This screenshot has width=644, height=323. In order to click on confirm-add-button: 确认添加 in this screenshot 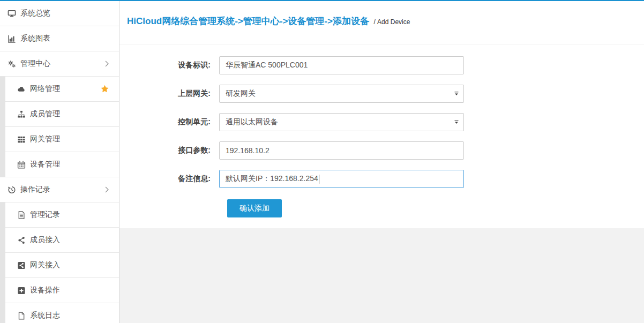, I will do `click(254, 208)`.